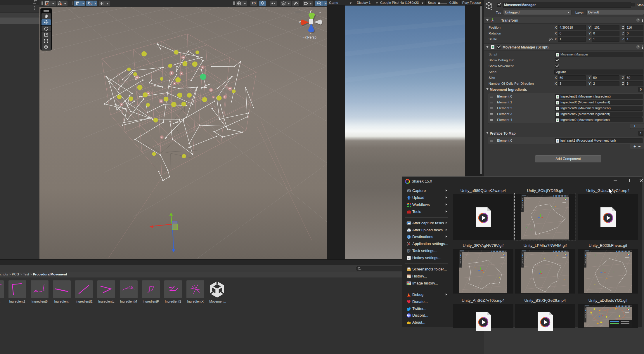 This screenshot has height=354, width=644. I want to click on svg-text: Y, so click(77, 4).